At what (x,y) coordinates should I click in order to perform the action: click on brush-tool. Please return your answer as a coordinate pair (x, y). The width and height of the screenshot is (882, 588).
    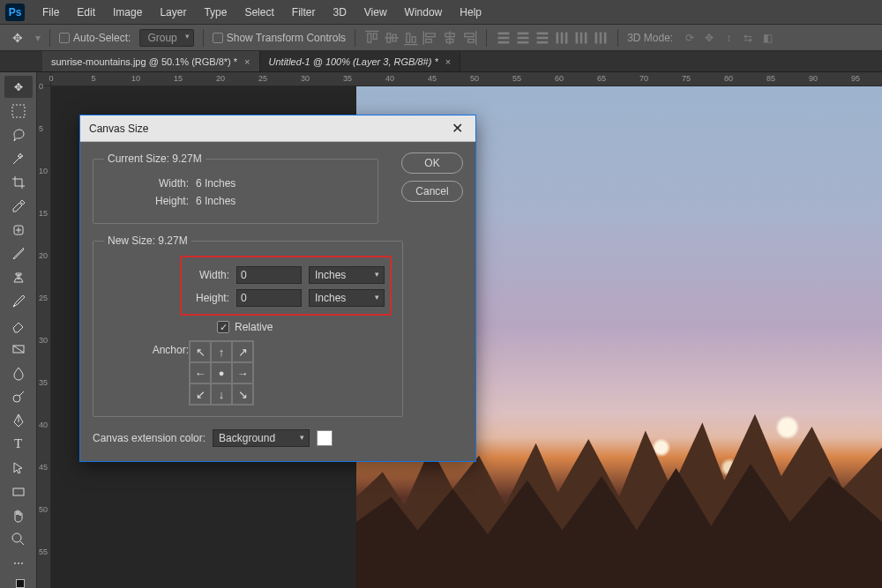
    Looking at the image, I should click on (19, 254).